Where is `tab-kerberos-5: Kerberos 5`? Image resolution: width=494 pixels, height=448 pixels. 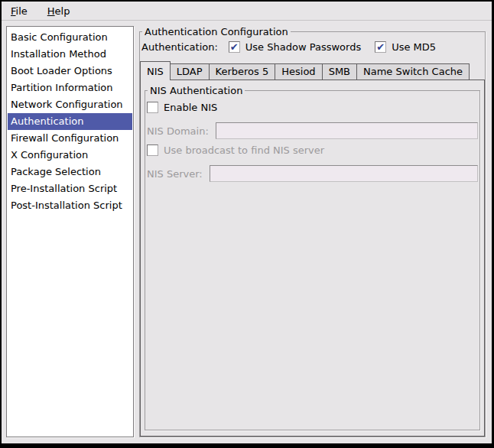 tab-kerberos-5: Kerberos 5 is located at coordinates (242, 72).